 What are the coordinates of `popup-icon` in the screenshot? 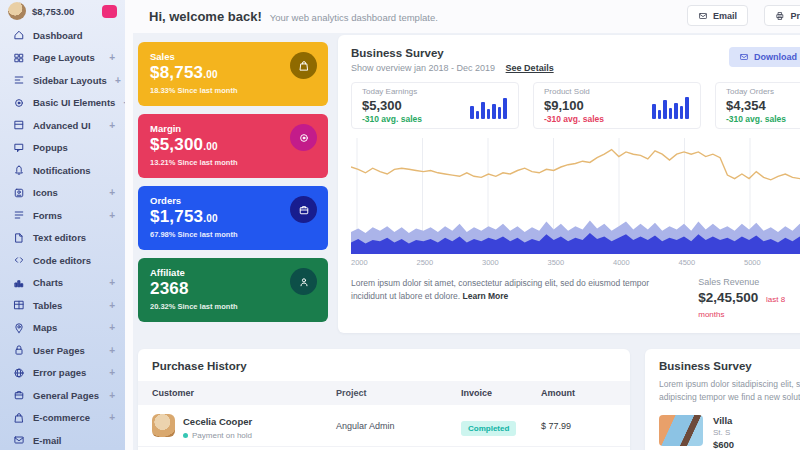 It's located at (19, 148).